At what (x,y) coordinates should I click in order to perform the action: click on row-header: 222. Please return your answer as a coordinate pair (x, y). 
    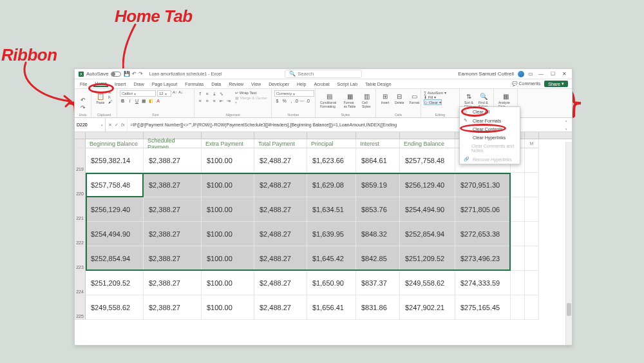
    Looking at the image, I should click on (80, 234).